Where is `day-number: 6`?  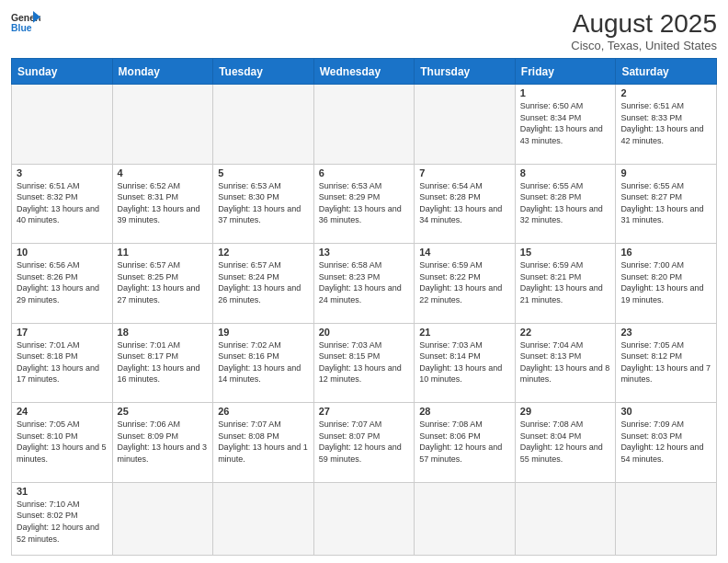 day-number: 6 is located at coordinates (364, 173).